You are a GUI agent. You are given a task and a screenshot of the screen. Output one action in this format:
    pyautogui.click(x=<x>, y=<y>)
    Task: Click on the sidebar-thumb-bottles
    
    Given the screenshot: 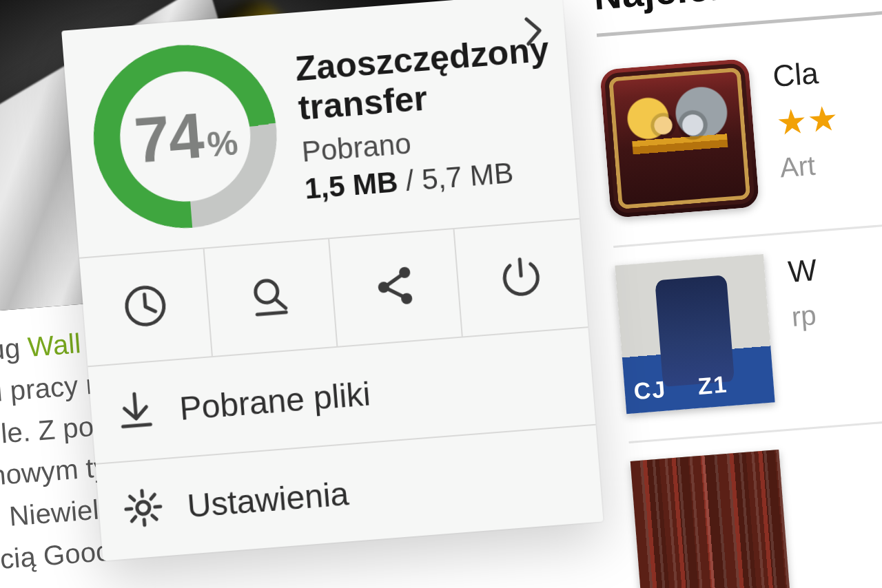 What is the action you would take?
    pyautogui.click(x=710, y=519)
    